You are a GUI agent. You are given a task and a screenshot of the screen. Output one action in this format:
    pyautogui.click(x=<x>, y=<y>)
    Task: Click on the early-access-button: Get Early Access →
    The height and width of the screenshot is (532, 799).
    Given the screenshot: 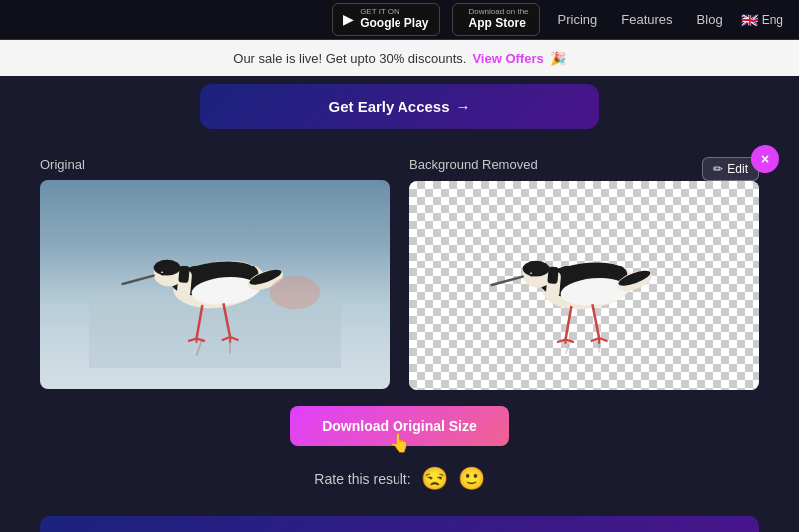 What is the action you would take?
    pyautogui.click(x=400, y=106)
    